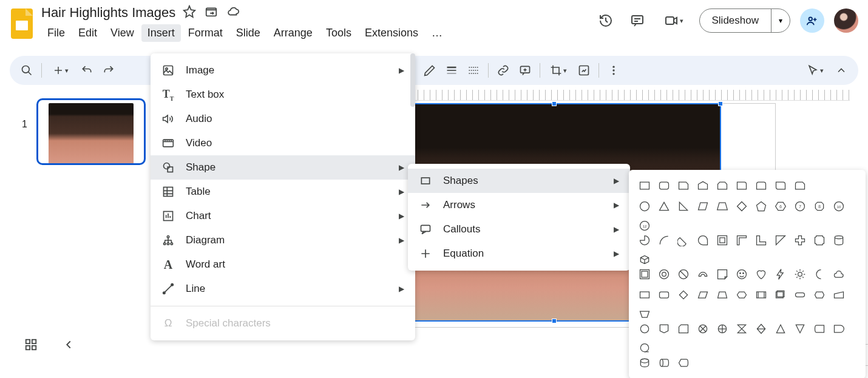 Image resolution: width=868 pixels, height=378 pixels. I want to click on shape-flow-direct, so click(664, 363).